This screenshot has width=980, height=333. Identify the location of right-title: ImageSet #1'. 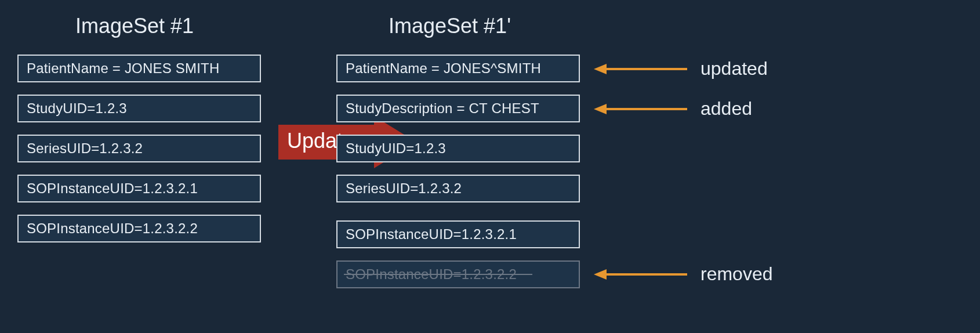
(450, 26).